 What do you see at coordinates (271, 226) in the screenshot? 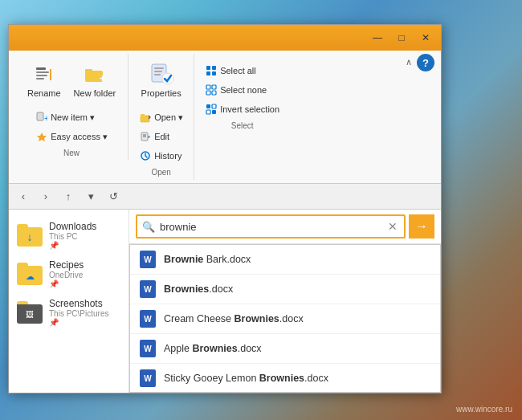
I see `search-input-wrapper: 🔍 ✕` at bounding box center [271, 226].